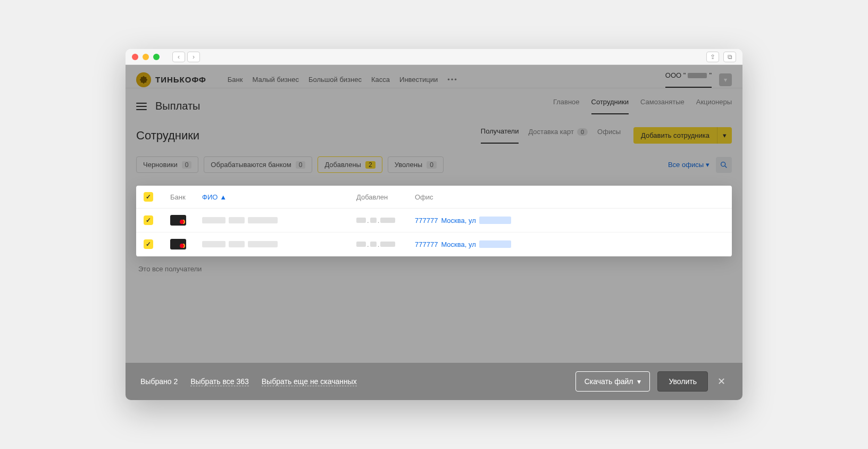  Describe the element at coordinates (148, 197) in the screenshot. I see `select-all-checkbox` at that location.